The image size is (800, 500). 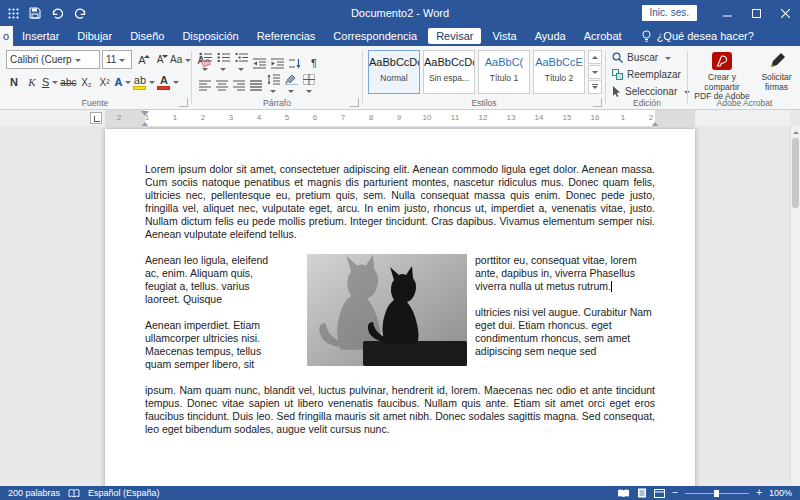 I want to click on zoom-slider, so click(x=717, y=494).